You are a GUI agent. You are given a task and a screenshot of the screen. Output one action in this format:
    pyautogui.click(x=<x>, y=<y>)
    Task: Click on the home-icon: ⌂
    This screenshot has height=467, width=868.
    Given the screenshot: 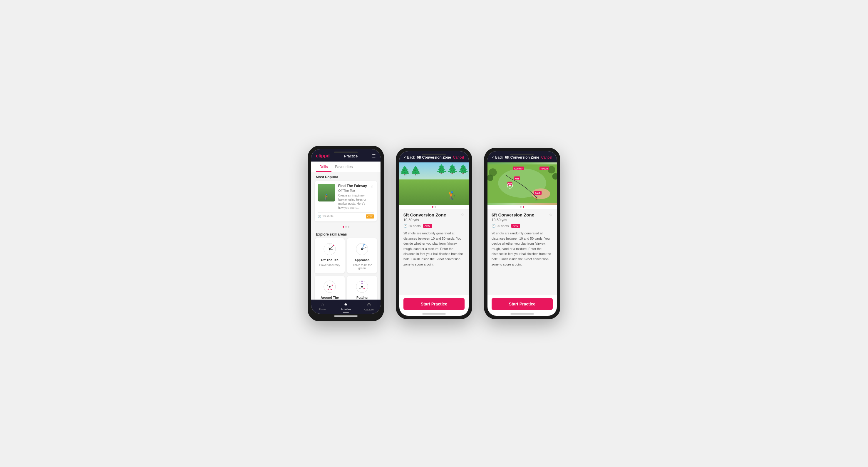 What is the action you would take?
    pyautogui.click(x=323, y=304)
    